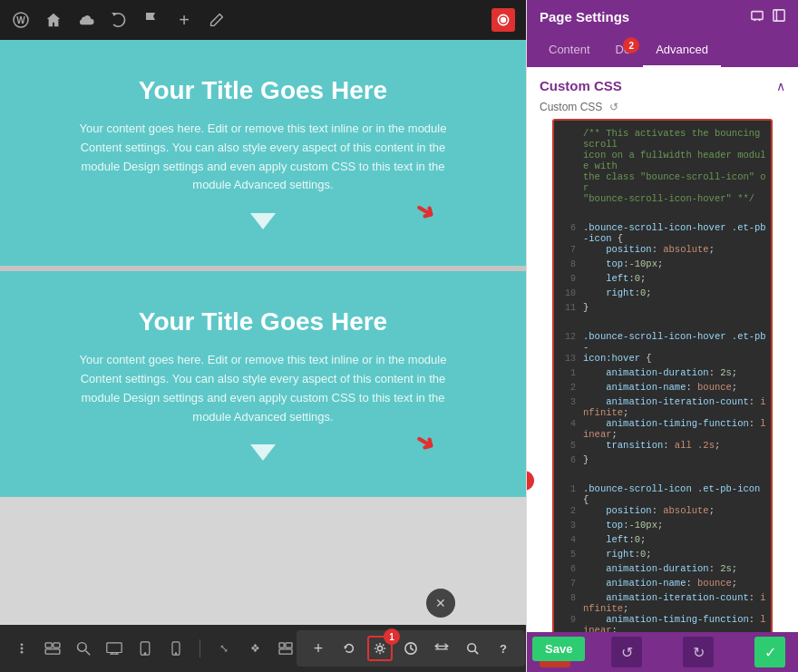 This screenshot has height=672, width=798. What do you see at coordinates (530, 481) in the screenshot?
I see `badge-3: 3` at bounding box center [530, 481].